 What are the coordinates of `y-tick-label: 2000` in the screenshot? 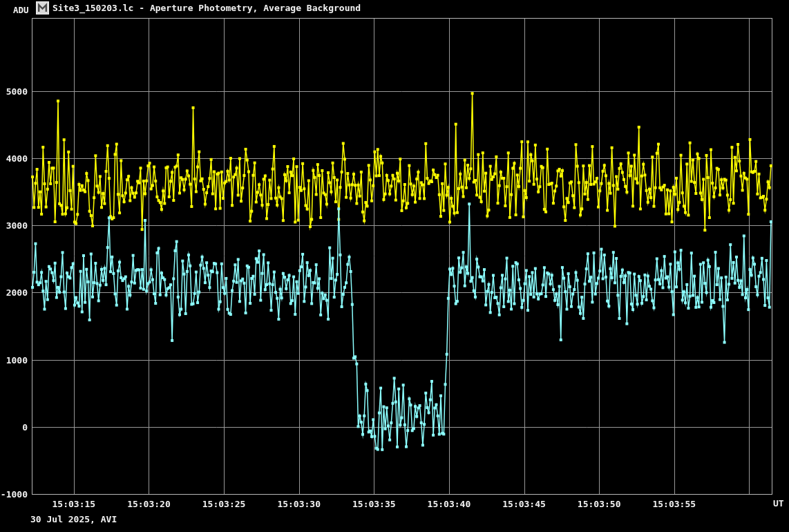 It's located at (14, 293).